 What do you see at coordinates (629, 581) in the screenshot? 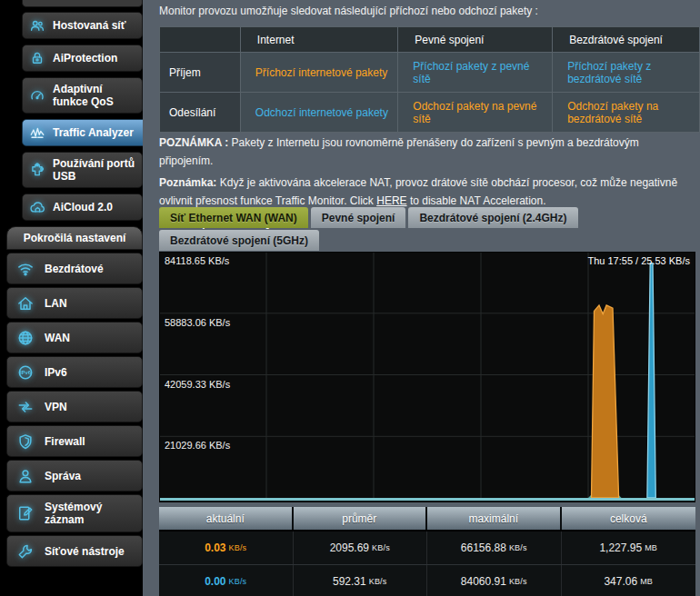
I see `stats-value-cell: 347.06MB` at bounding box center [629, 581].